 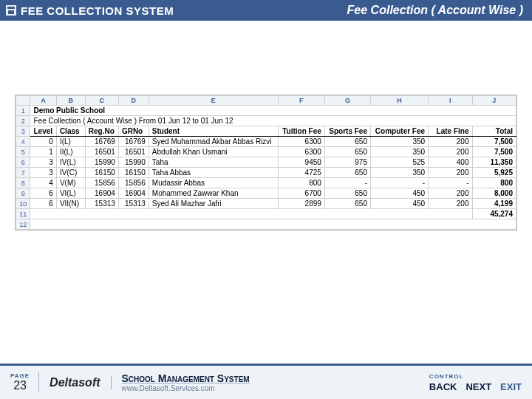 What do you see at coordinates (479, 387) in the screenshot?
I see `next-button: NEXT` at bounding box center [479, 387].